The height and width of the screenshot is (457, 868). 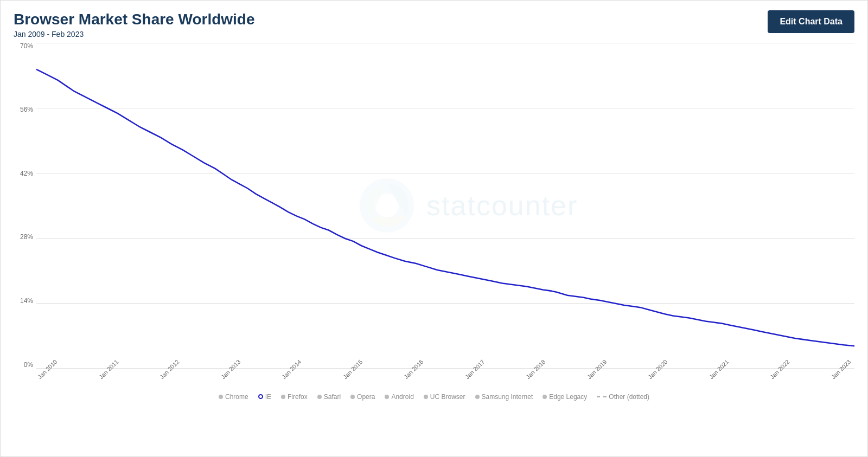 I want to click on y-label-0: 0%, so click(x=28, y=365).